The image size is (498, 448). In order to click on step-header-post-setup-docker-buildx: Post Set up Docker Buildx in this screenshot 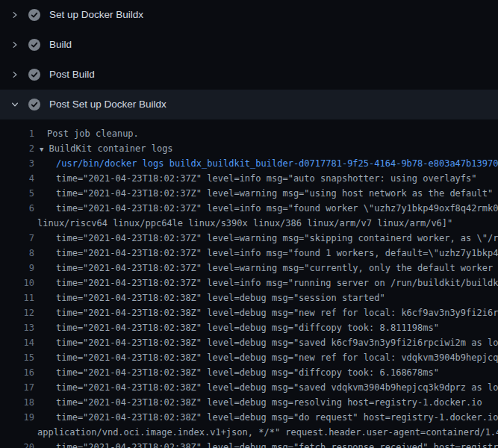, I will do `click(249, 105)`.